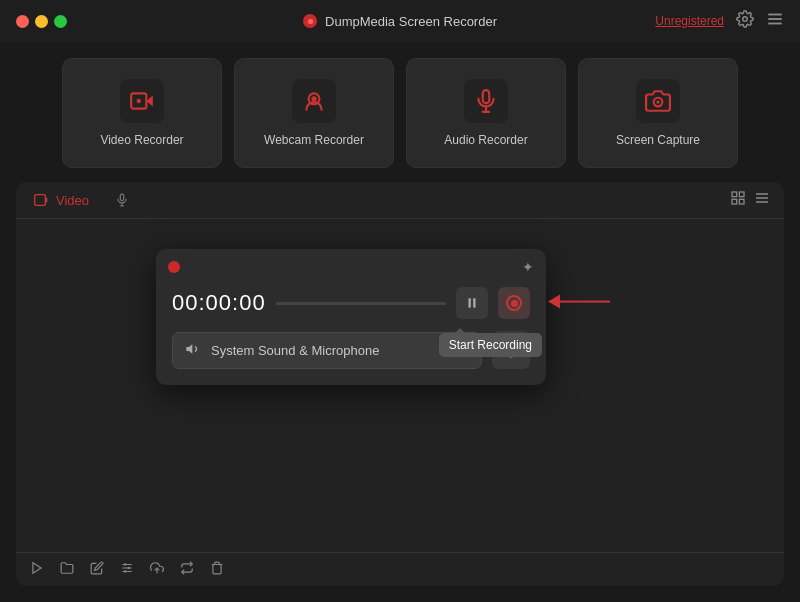 Image resolution: width=800 pixels, height=602 pixels. Describe the element at coordinates (579, 302) in the screenshot. I see `arrow-indicator` at that location.